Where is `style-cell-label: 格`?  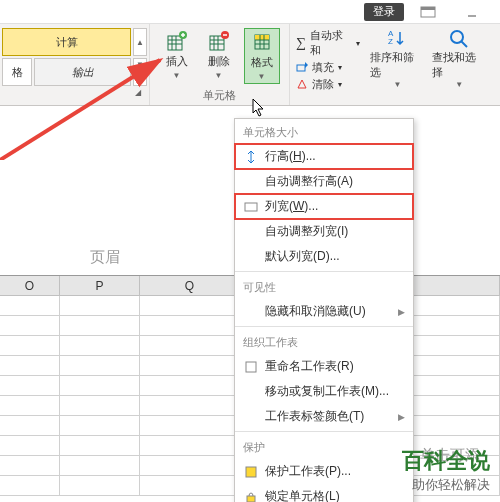 style-cell-label: 格 is located at coordinates (17, 72).